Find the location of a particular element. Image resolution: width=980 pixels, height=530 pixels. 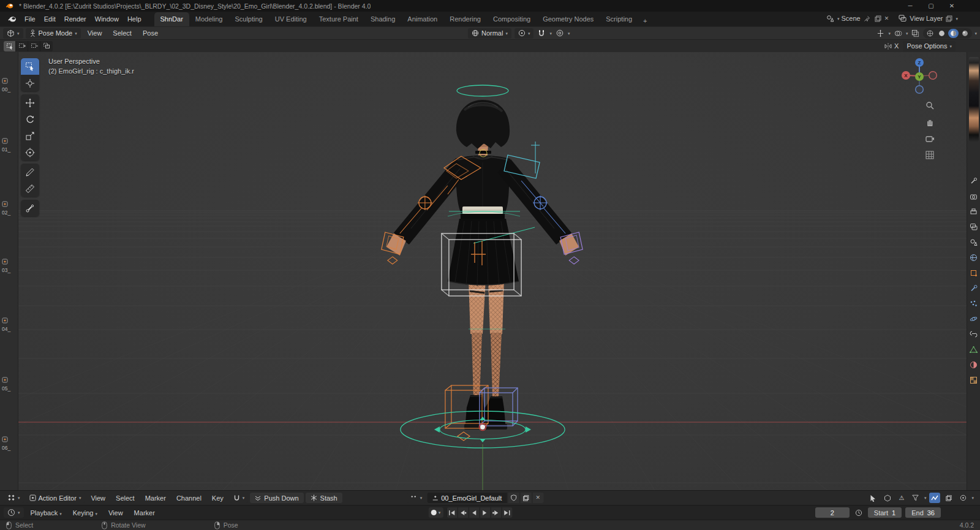

tab-particles is located at coordinates (974, 303).